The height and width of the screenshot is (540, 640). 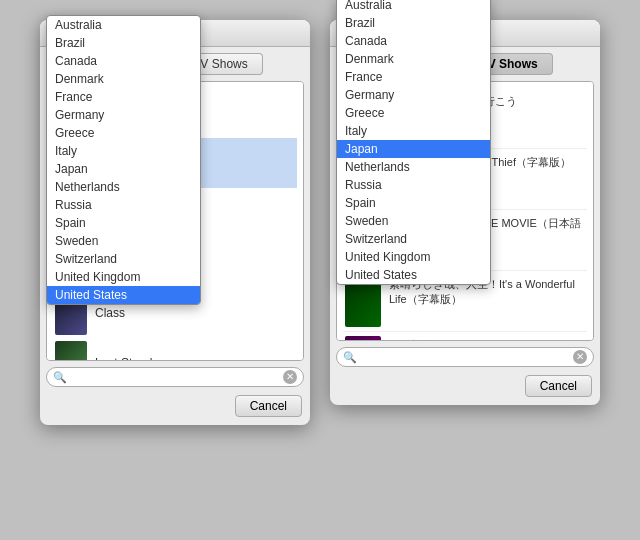 What do you see at coordinates (124, 277) in the screenshot?
I see `country-uk-left: United Kingdom` at bounding box center [124, 277].